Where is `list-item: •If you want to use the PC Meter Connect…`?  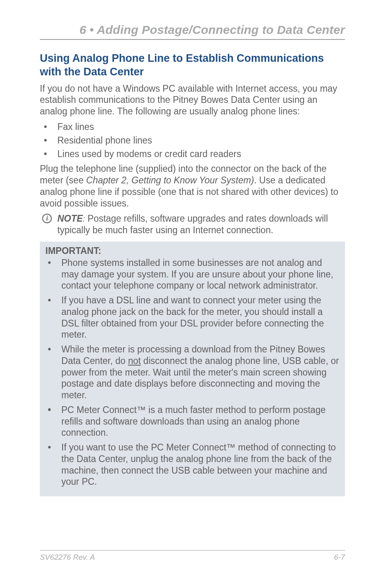 list-item: •If you want to use the PC Meter Connect… is located at coordinates (192, 465).